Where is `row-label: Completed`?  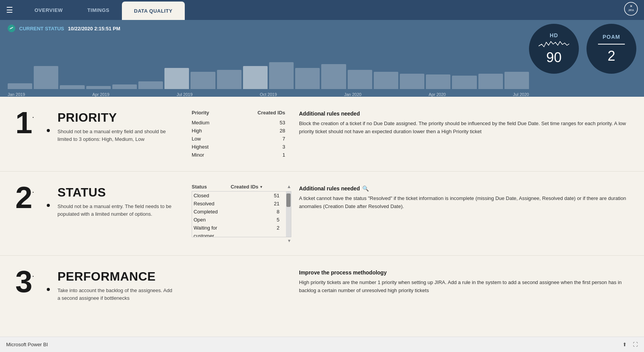 row-label: Completed is located at coordinates (225, 212).